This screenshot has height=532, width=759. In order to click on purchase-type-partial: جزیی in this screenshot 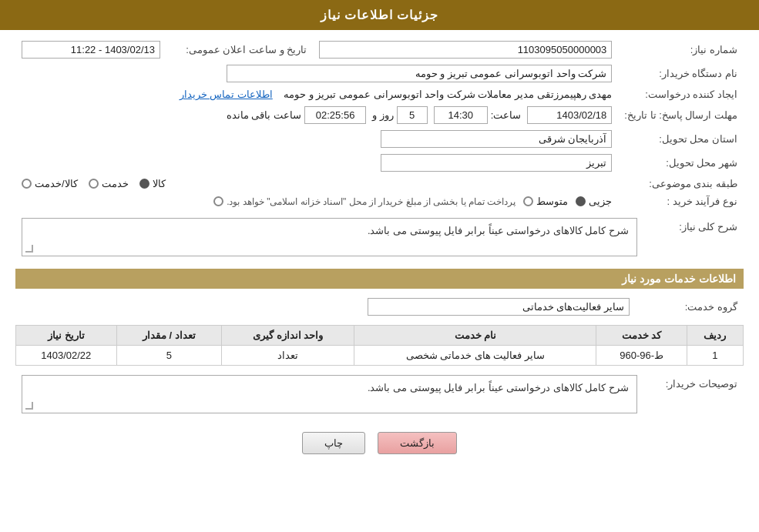, I will do `click(593, 202)`.